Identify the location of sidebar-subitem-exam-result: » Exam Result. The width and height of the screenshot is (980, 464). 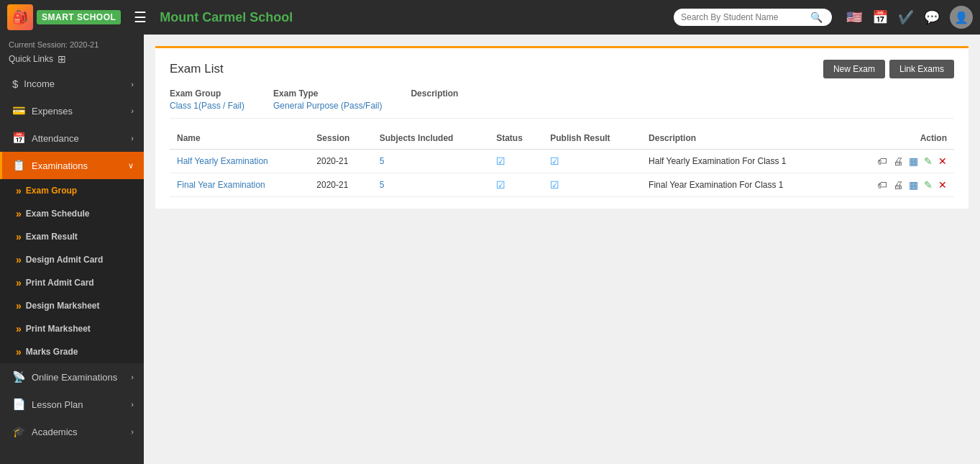
(72, 237).